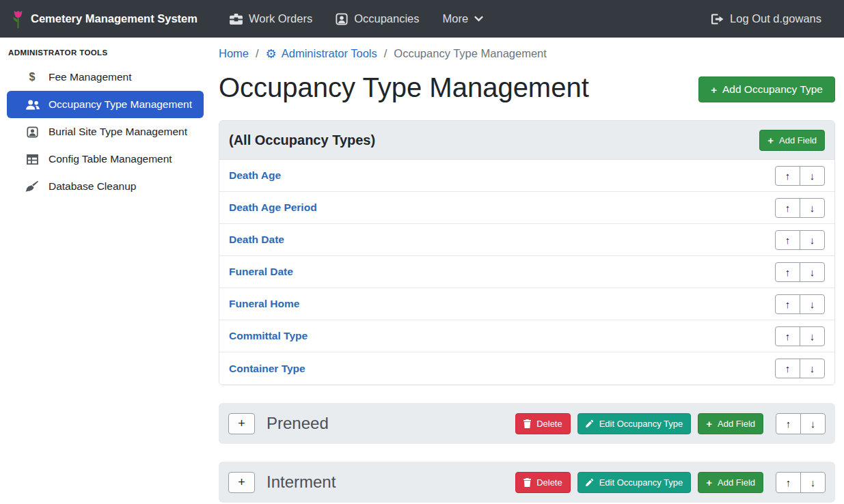  What do you see at coordinates (302, 141) in the screenshot?
I see `all-occupancy-types-title: (All Occupancy Types)` at bounding box center [302, 141].